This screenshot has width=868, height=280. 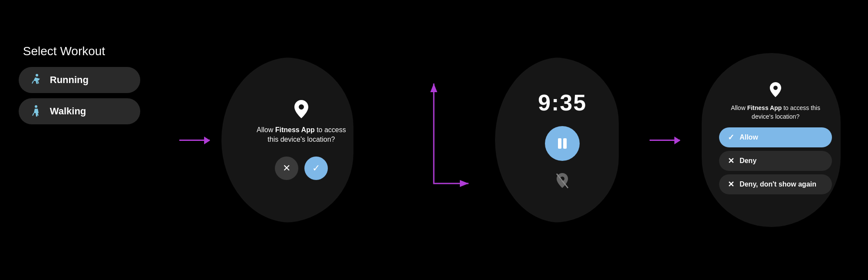 What do you see at coordinates (36, 111) in the screenshot?
I see `walking-icon` at bounding box center [36, 111].